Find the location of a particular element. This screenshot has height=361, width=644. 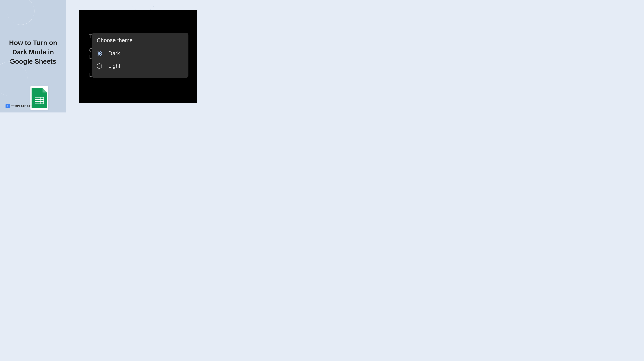

left-panel: How to Turn on Dark Mode in Google Sheet… is located at coordinates (33, 56).